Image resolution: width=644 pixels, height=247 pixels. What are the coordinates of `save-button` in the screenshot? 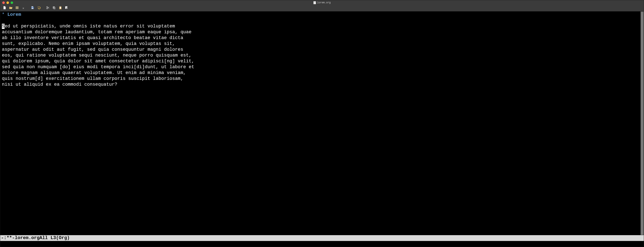 It's located at (32, 8).